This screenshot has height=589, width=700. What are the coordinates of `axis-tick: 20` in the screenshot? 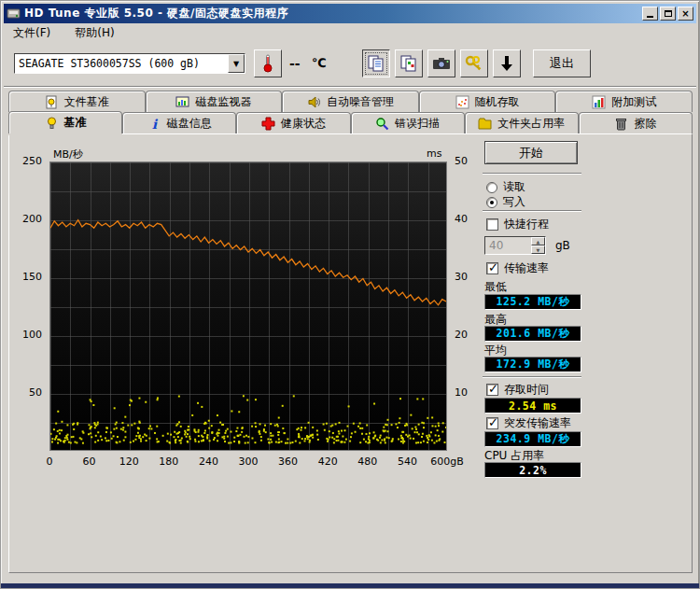 It's located at (461, 334).